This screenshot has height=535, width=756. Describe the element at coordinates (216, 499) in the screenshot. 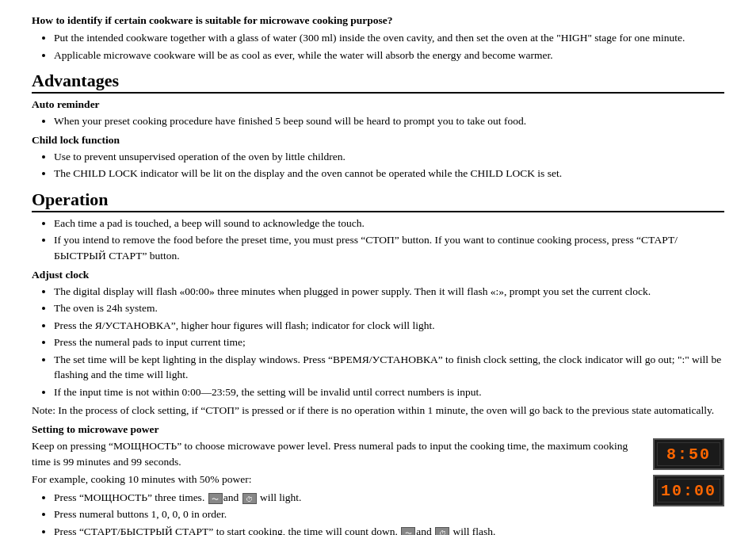

I see `icon-wave-1: 〜` at that location.